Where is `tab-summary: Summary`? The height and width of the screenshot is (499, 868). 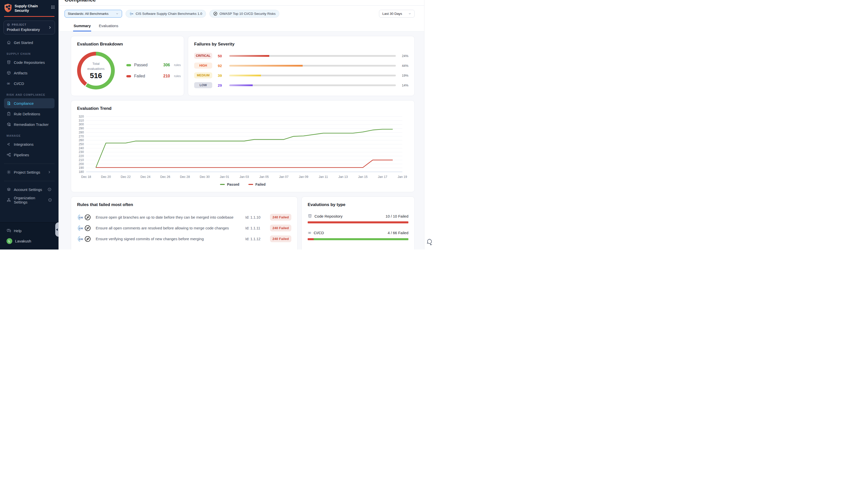 tab-summary: Summary is located at coordinates (82, 27).